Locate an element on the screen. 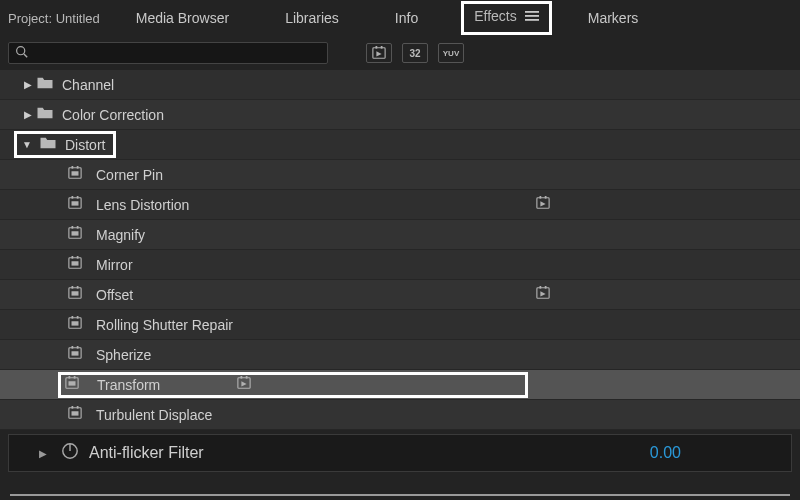 This screenshot has height=500, width=800. folder-label: Color Correction is located at coordinates (113, 115).